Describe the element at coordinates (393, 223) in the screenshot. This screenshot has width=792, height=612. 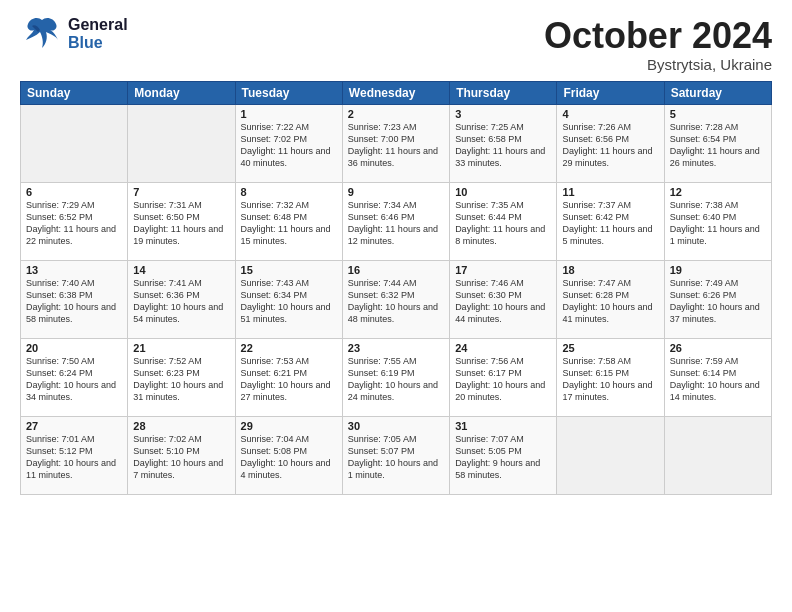
I see `day-info: Sunrise: 7:34 AMSunset: 6:46 PMDaylight:…` at that location.